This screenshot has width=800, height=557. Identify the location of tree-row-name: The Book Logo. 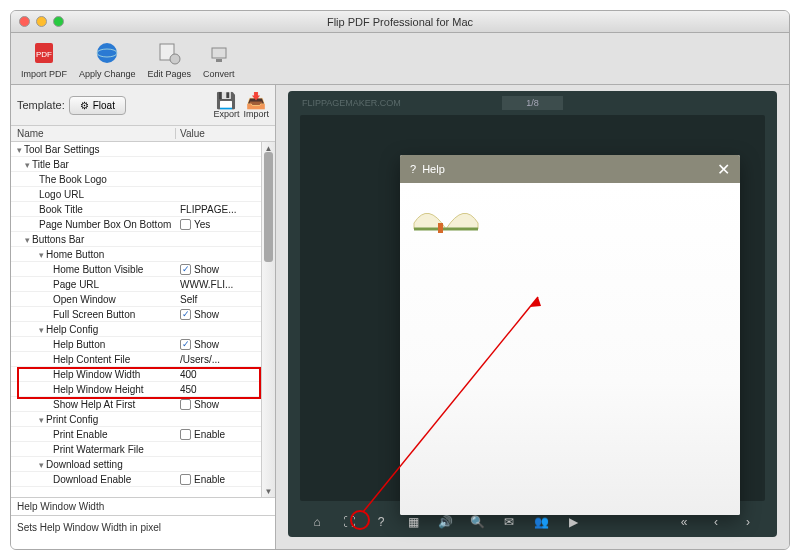
(94, 180).